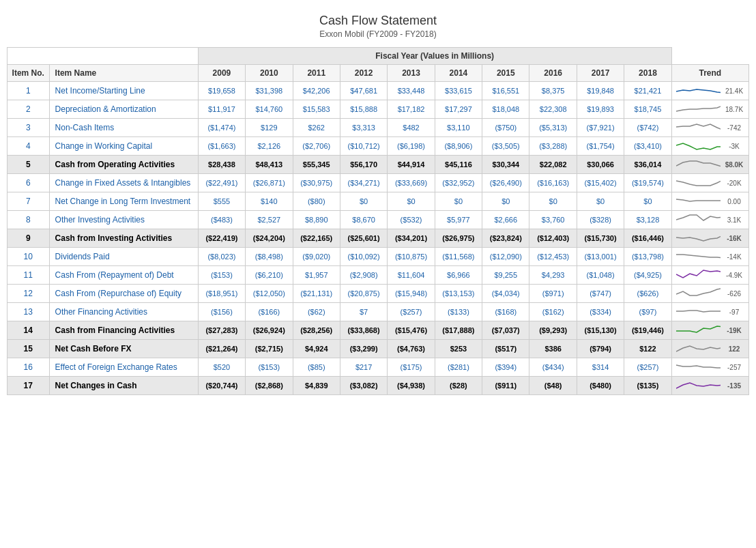  Describe the element at coordinates (710, 276) in the screenshot. I see `trend-cell: -4.9K` at that location.